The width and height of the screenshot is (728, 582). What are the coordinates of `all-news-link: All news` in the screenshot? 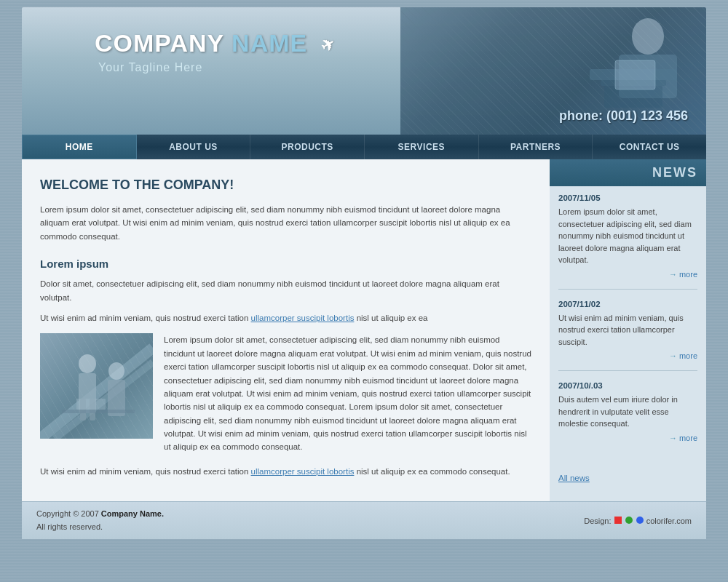 It's located at (628, 480).